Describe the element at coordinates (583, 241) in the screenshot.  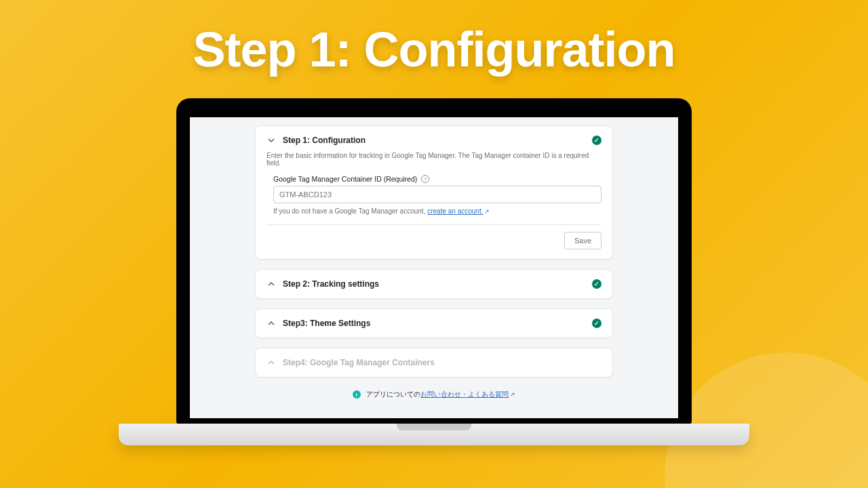
I see `save-button: Save` at that location.